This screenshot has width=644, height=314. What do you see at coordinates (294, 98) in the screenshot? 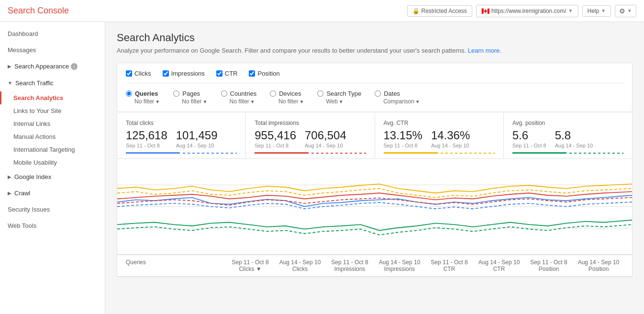
I see `filter-devices: Devices No filter ▼` at bounding box center [294, 98].